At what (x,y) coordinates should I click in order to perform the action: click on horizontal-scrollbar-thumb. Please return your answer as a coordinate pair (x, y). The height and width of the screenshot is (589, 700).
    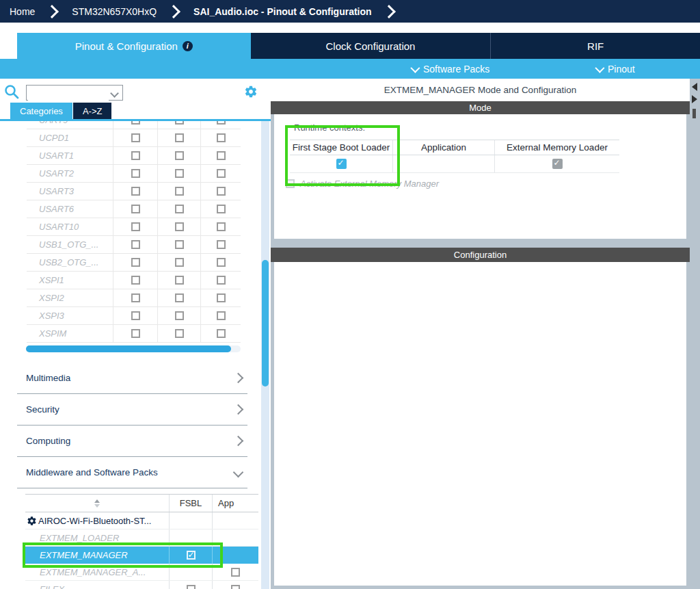
    Looking at the image, I should click on (129, 349).